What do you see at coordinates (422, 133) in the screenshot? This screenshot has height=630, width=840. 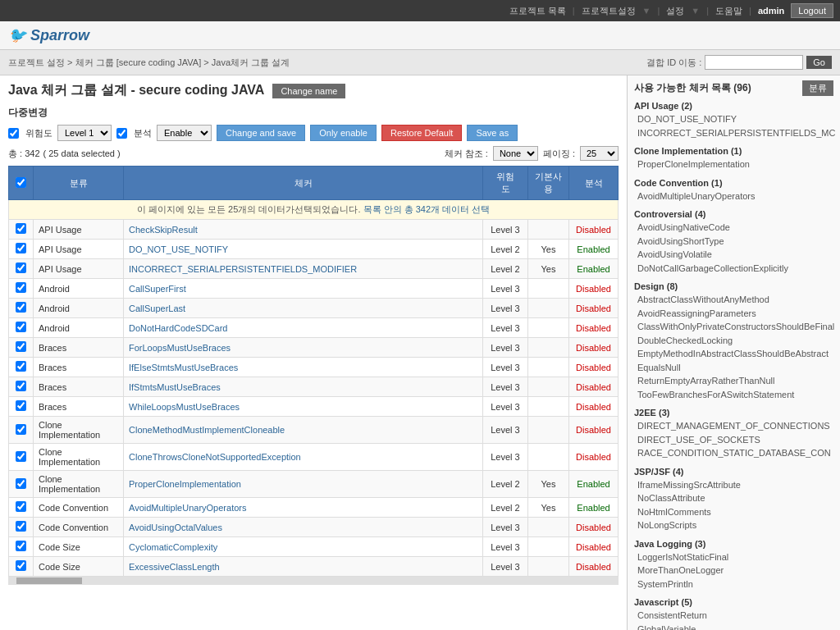 I see `restore-default-button: Restore Default` at bounding box center [422, 133].